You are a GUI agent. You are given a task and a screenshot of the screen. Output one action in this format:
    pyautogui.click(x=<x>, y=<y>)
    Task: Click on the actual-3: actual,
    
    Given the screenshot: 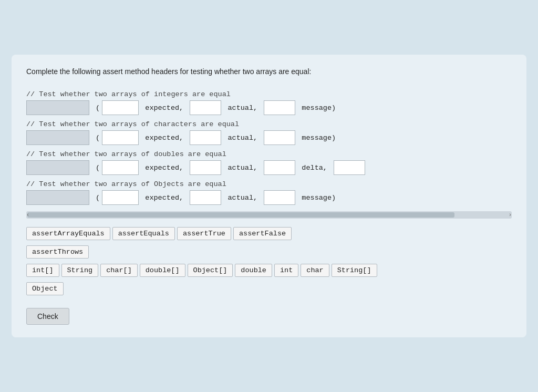 What is the action you would take?
    pyautogui.click(x=243, y=168)
    